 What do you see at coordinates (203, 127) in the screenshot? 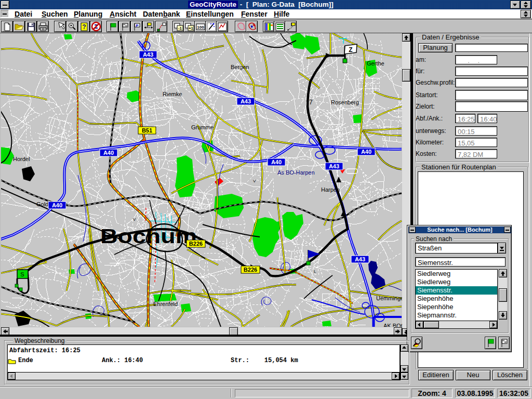
I see `svg-text: Grumme` at bounding box center [203, 127].